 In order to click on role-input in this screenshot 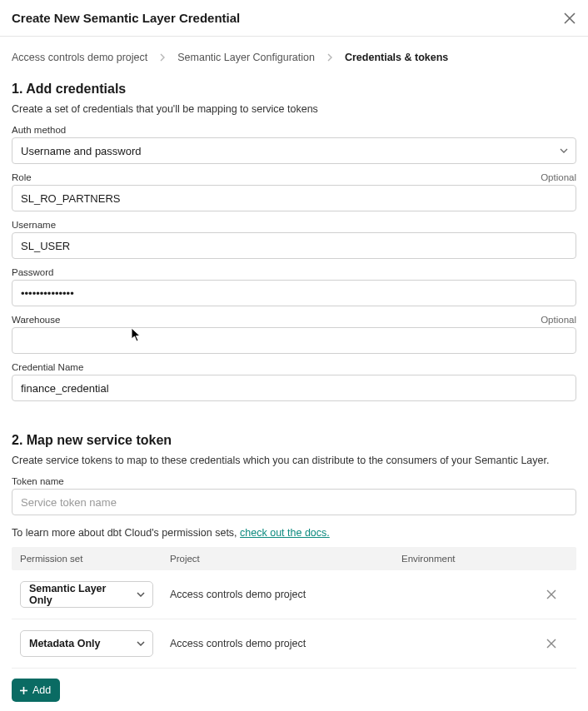, I will do `click(294, 198)`.